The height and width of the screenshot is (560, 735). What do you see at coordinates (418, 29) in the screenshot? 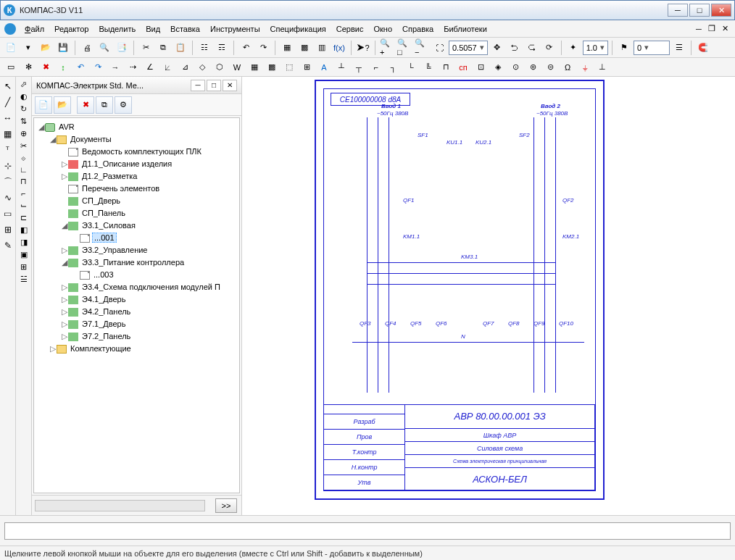
I see `menu-help: Справка` at bounding box center [418, 29].